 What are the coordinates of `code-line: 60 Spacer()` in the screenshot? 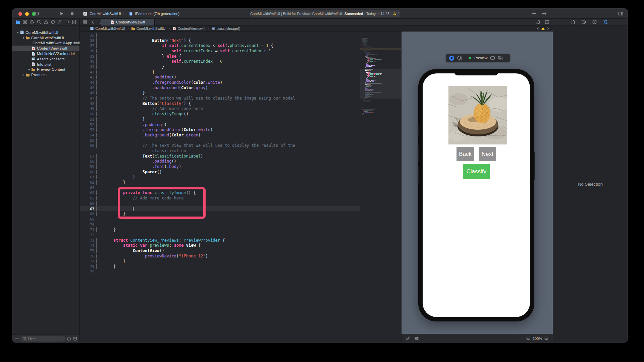 It's located at (220, 172).